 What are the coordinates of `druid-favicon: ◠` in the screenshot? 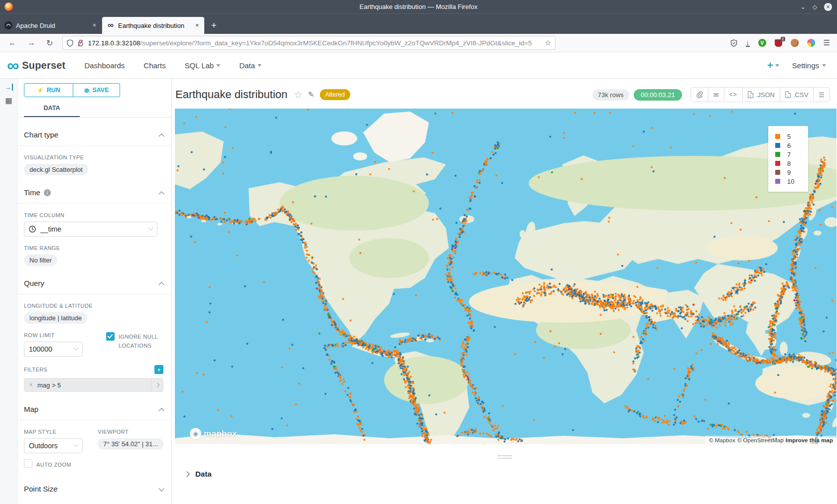 It's located at (8, 25).